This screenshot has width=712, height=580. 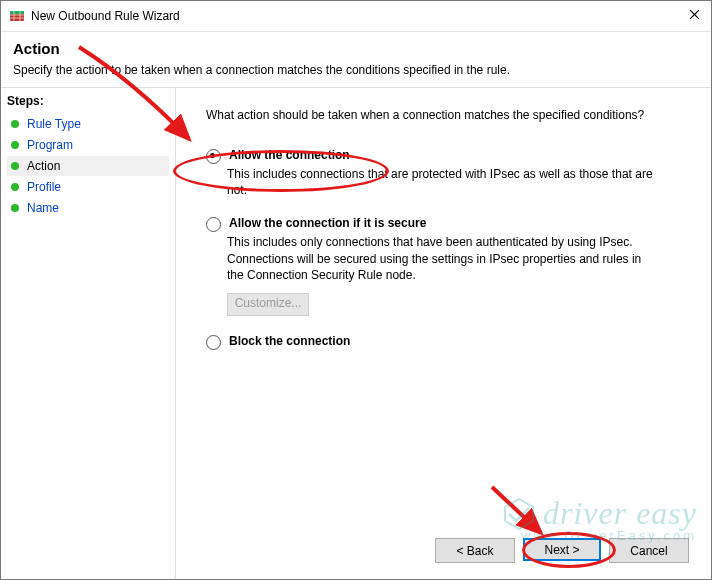 I want to click on step-item-action: Action, so click(x=88, y=166).